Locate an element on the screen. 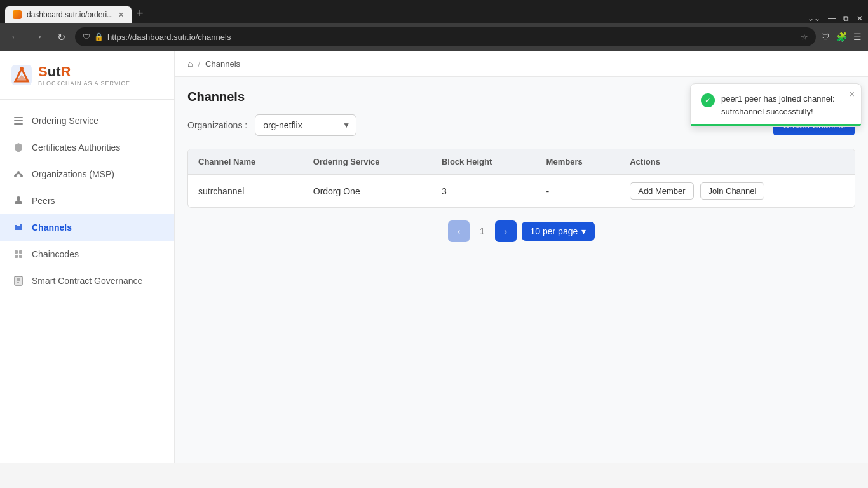  toast-progress-bar is located at coordinates (776, 125).